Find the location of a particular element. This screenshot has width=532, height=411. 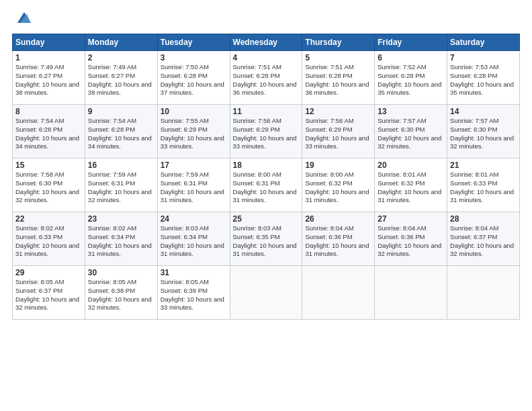

day-number: 25 is located at coordinates (266, 219).